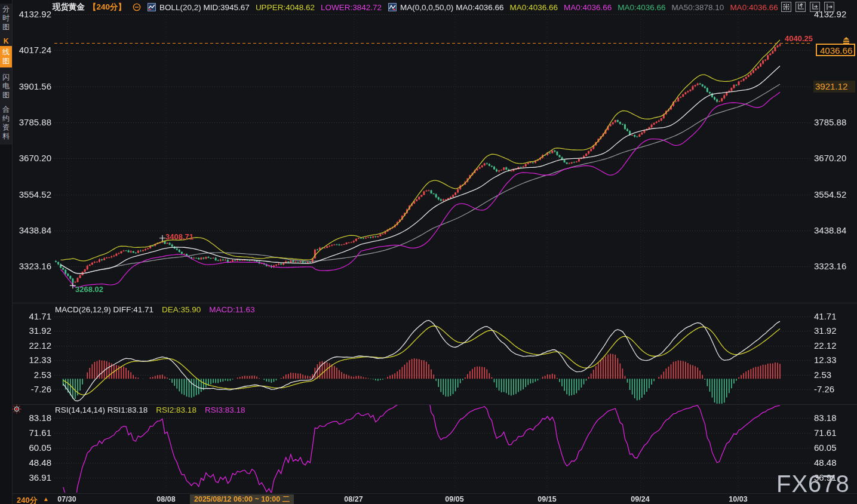  What do you see at coordinates (242, 499) in the screenshot?
I see `hover-time-tooltip: 2025/08/12 06:00 ~ 10:00 二` at bounding box center [242, 499].